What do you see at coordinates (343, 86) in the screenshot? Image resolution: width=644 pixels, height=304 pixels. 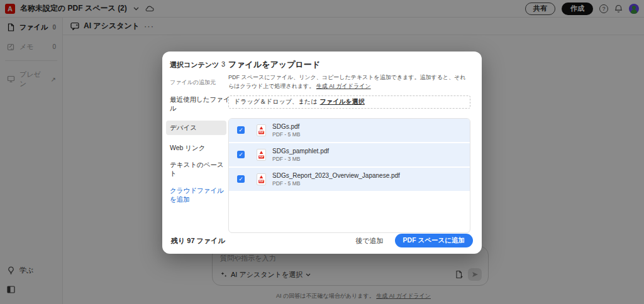 I see `genai-guidelines-link: 生成 AI ガイドライン` at bounding box center [343, 86].